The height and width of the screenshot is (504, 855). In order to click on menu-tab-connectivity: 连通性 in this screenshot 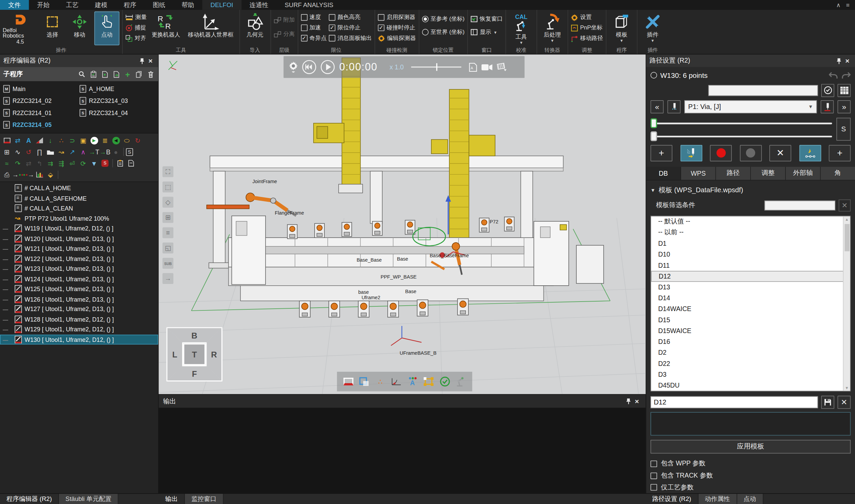, I will do `click(259, 5)`.